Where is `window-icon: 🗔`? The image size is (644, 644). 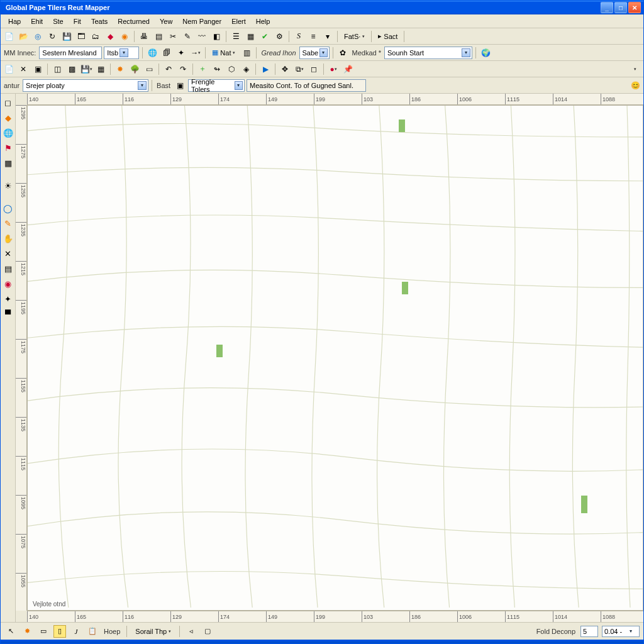 window-icon: 🗔 is located at coordinates (81, 36).